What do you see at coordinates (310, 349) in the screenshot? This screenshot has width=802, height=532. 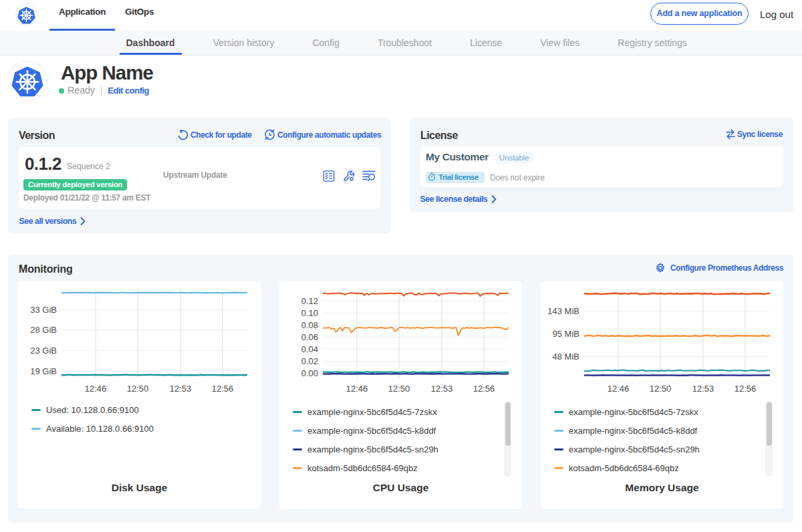 I see `svg-text: 0.04` at bounding box center [310, 349].